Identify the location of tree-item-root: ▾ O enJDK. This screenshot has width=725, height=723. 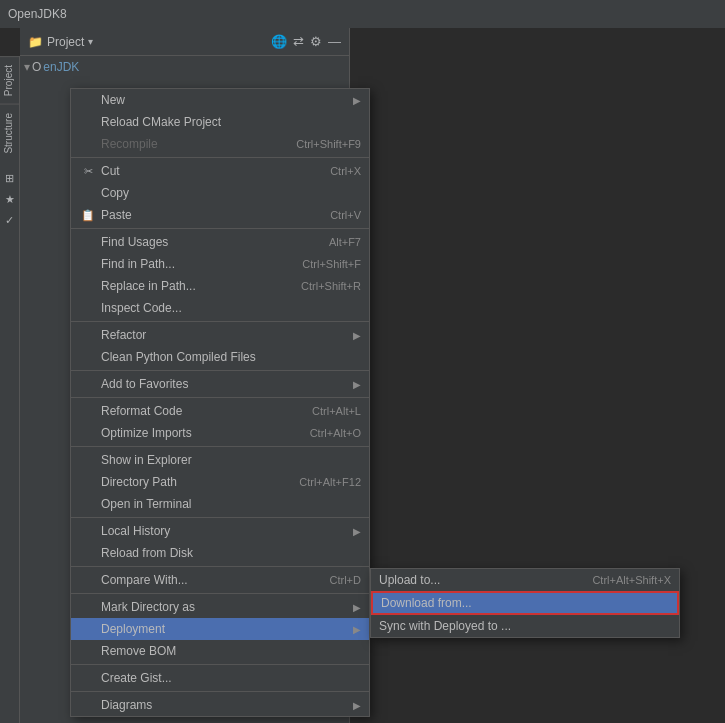
(184, 67).